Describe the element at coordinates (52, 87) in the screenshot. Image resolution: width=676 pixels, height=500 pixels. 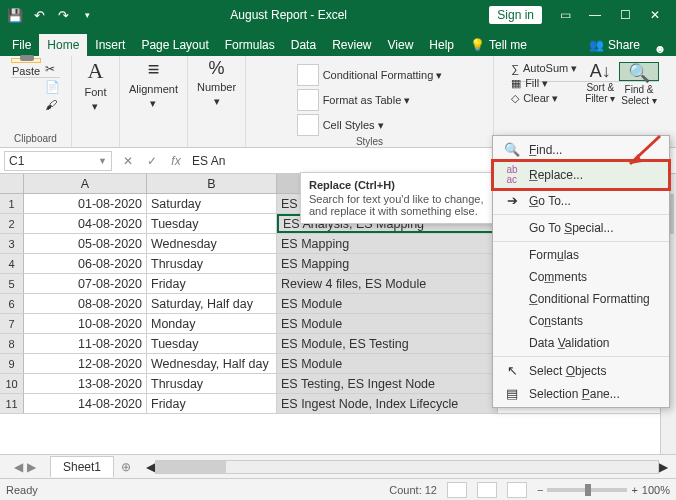
I see `copy-icon: 📄` at that location.